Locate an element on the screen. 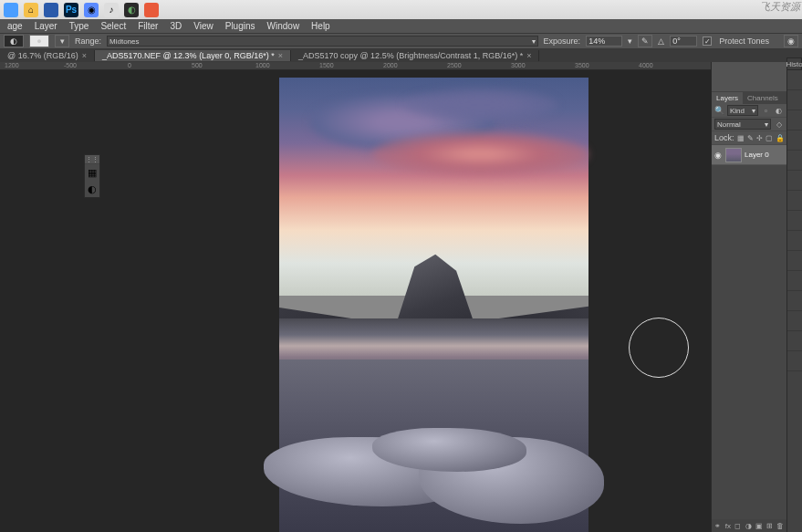  app-icon-2: ⌂ is located at coordinates (31, 10).